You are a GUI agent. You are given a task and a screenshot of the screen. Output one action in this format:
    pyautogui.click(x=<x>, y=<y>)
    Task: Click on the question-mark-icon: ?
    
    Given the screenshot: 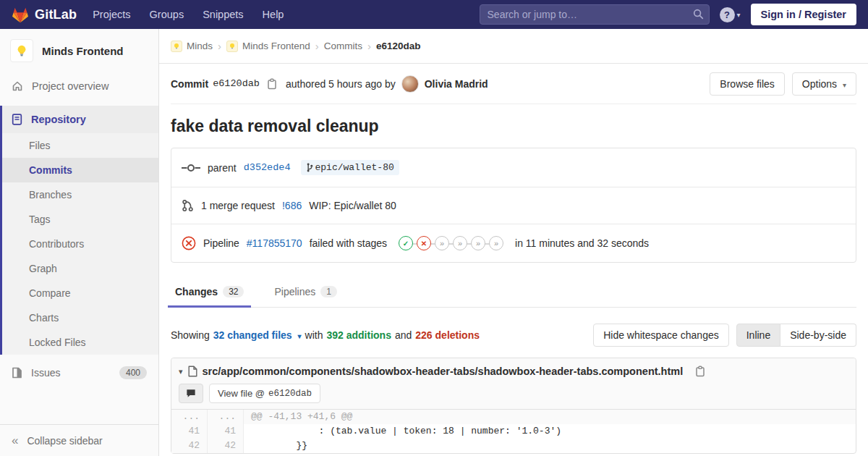 What is the action you would take?
    pyautogui.click(x=728, y=14)
    